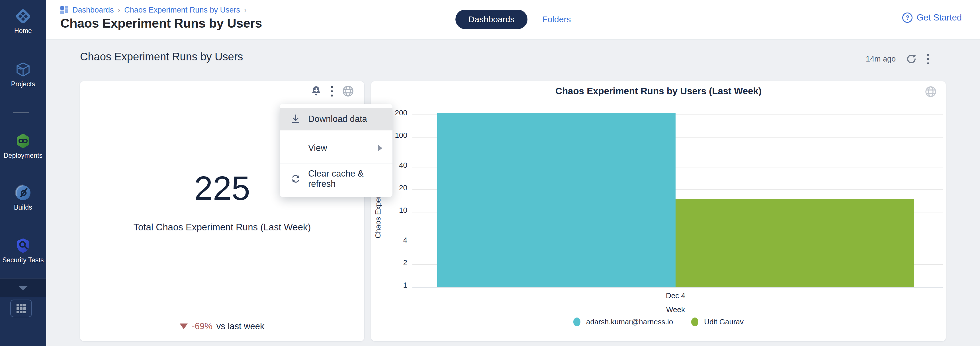  What do you see at coordinates (23, 156) in the screenshot?
I see `sidebar-item-label: Deployments` at bounding box center [23, 156].